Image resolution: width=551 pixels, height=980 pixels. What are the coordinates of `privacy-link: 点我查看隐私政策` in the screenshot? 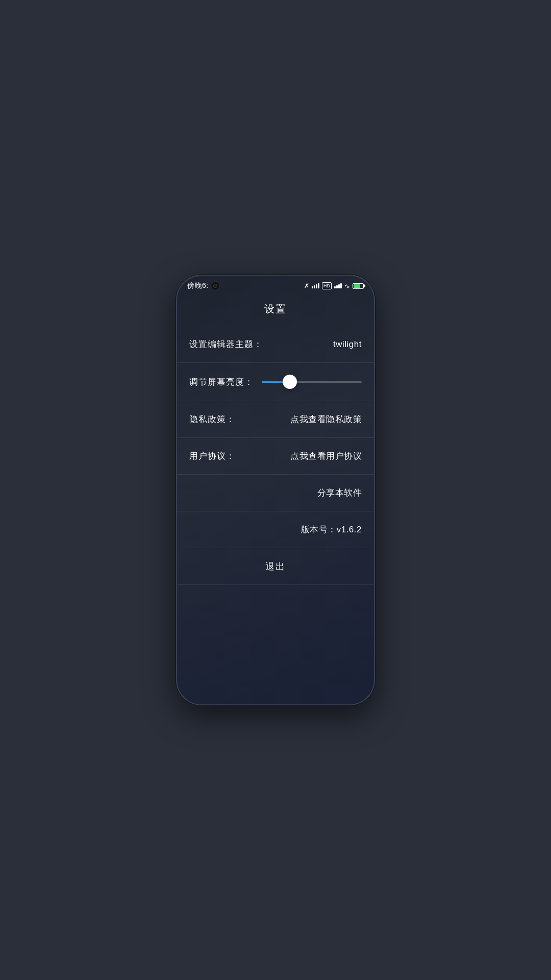 It's located at (326, 420).